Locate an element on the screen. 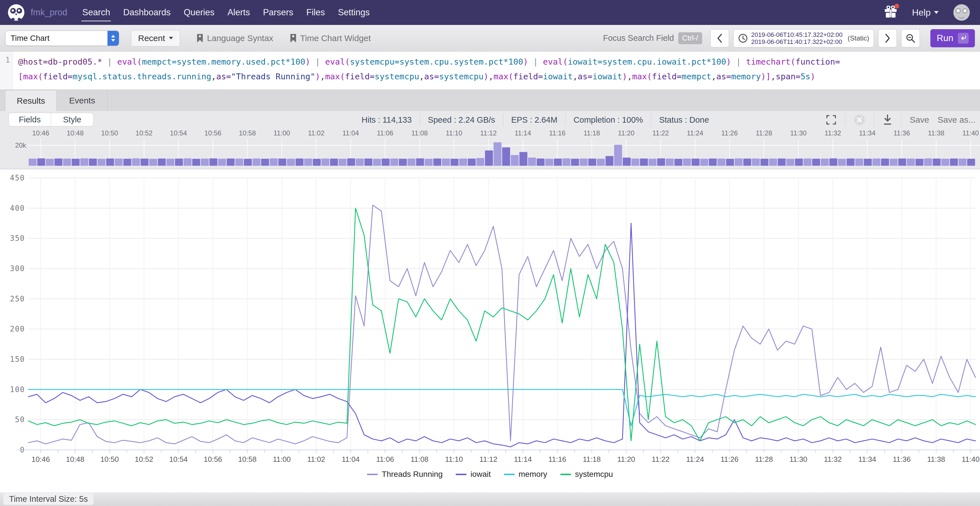  nav-item-queries: Queries is located at coordinates (199, 13).